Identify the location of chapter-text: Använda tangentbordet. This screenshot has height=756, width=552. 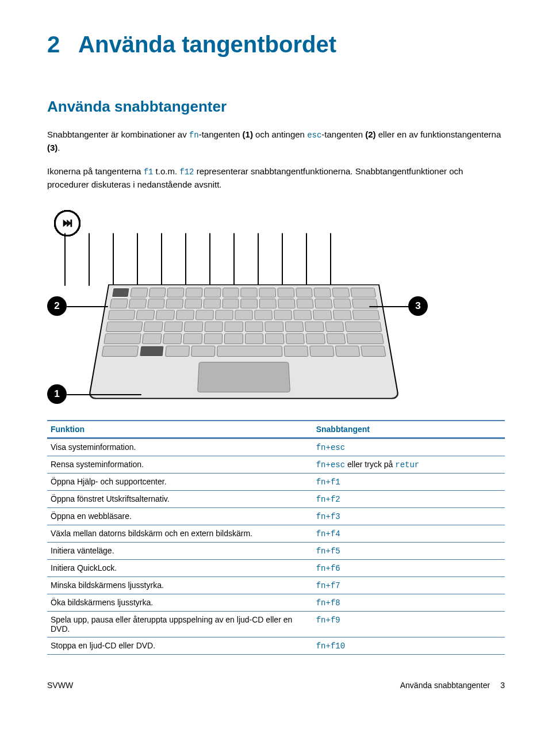
(207, 44).